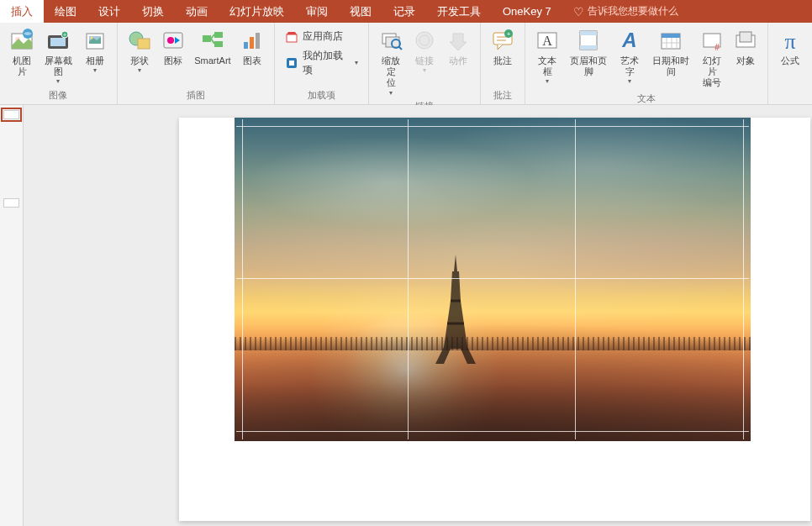  What do you see at coordinates (66, 12) in the screenshot?
I see `tab-draw: 绘图` at bounding box center [66, 12].